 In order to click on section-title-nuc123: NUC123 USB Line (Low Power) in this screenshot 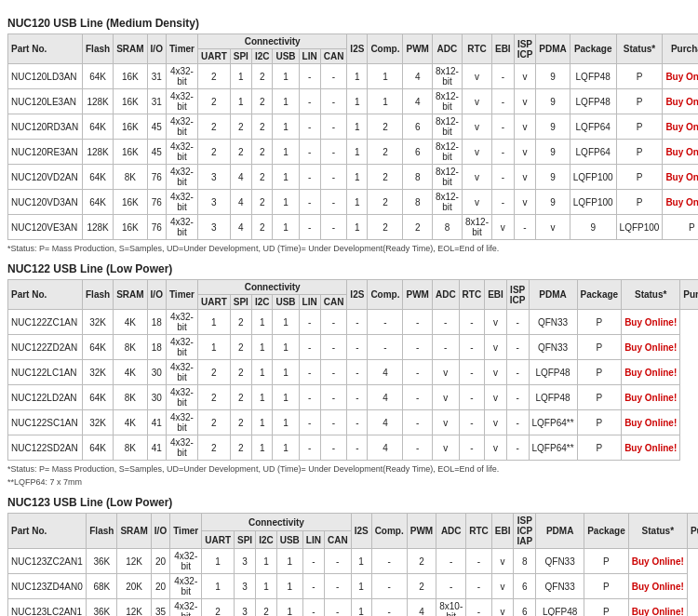, I will do `click(349, 502)`.